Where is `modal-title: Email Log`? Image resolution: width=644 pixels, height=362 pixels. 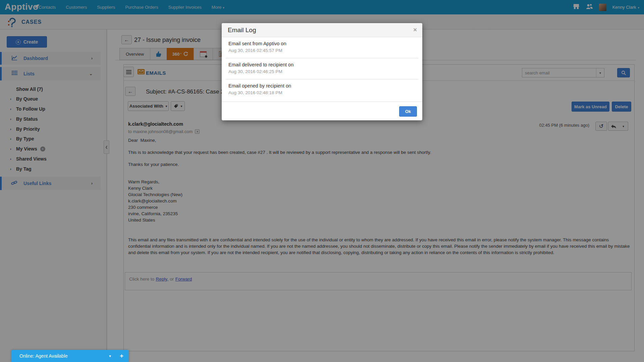 modal-title: Email Log is located at coordinates (242, 30).